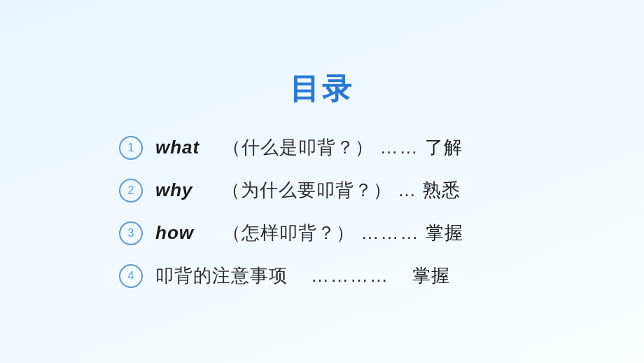 Image resolution: width=644 pixels, height=363 pixels. I want to click on number-circle-4: 4, so click(131, 276).